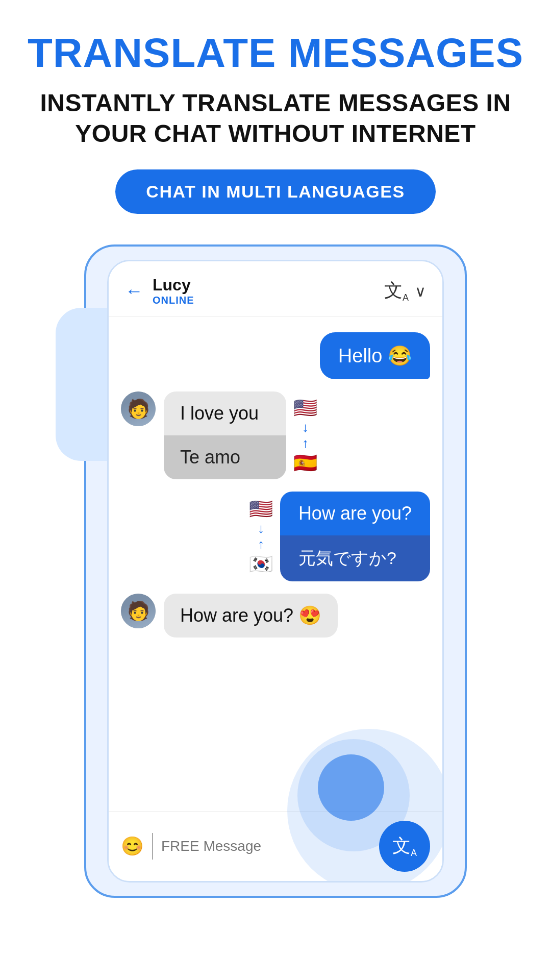 The height and width of the screenshot is (980, 551). What do you see at coordinates (261, 564) in the screenshot?
I see `flag-kr-icon: 🇰🇷` at bounding box center [261, 564].